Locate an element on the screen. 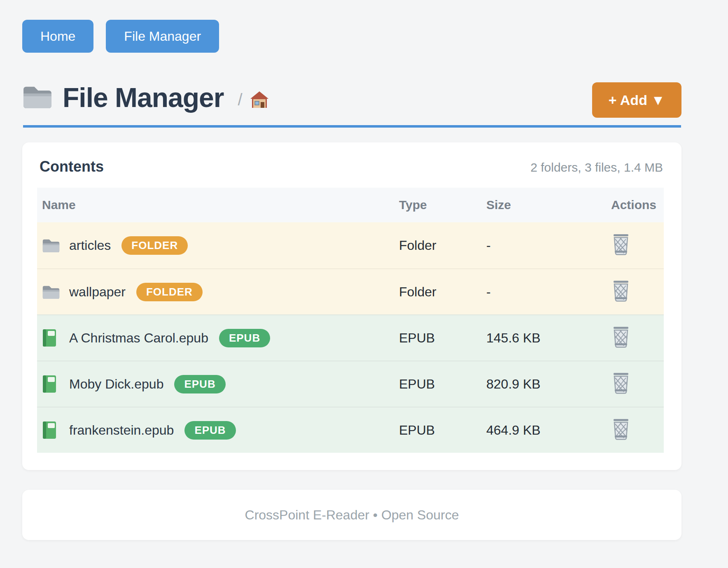 This screenshot has height=568, width=728. title-divider is located at coordinates (352, 126).